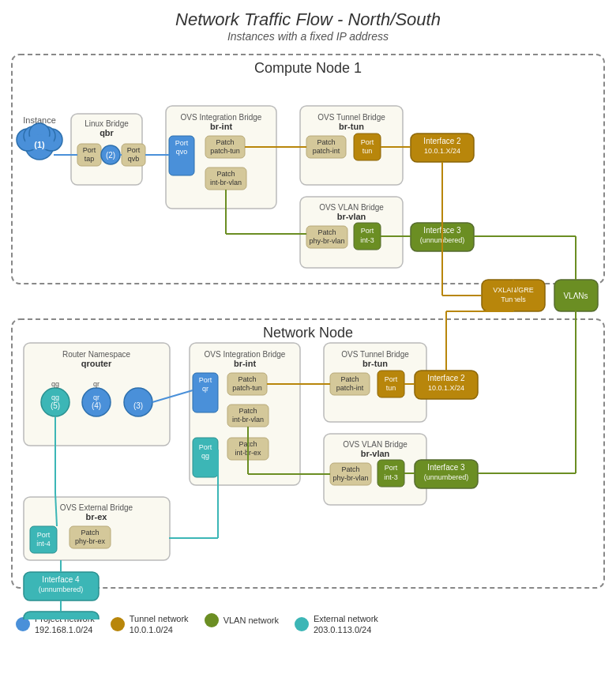 The image size is (616, 689). What do you see at coordinates (96, 363) in the screenshot?
I see `svg-text: qrouter` at bounding box center [96, 363].